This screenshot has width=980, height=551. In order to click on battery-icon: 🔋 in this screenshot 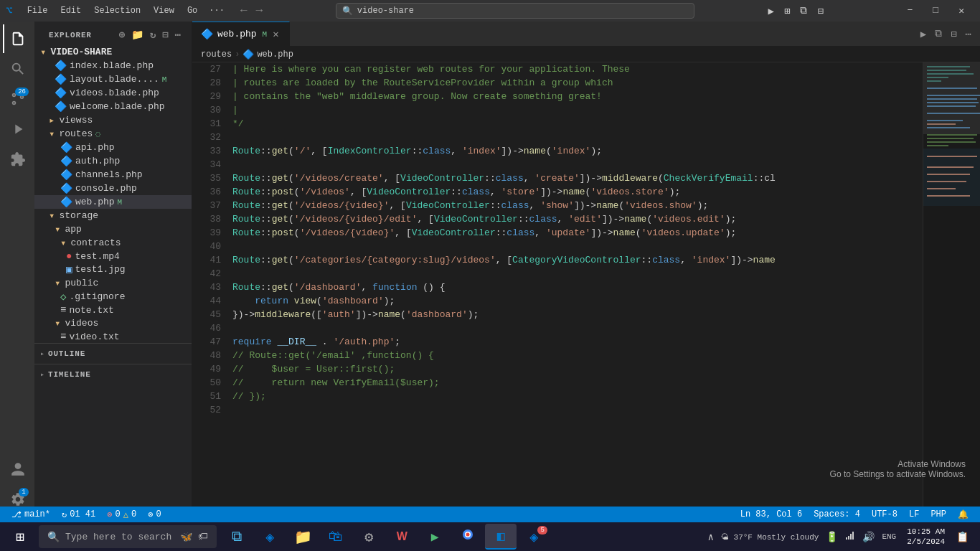, I will do `click(832, 537)`.